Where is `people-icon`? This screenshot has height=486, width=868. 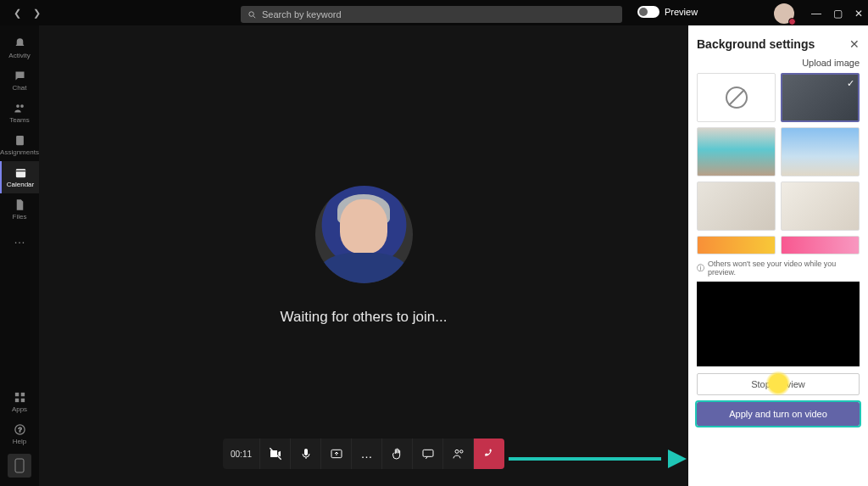 people-icon is located at coordinates (459, 454).